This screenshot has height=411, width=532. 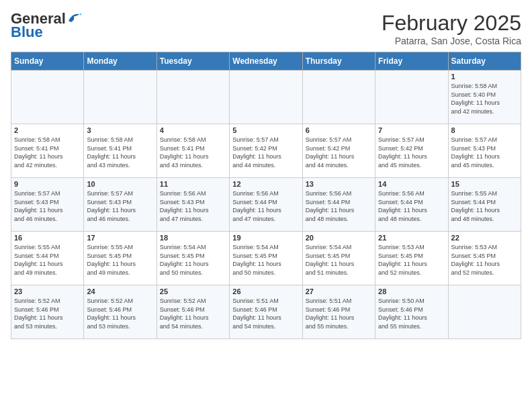 I want to click on calendar-week-row: 1Sunrise: 5:58 AM Sunset: 5:40 PM Daylig…, so click(x=266, y=97).